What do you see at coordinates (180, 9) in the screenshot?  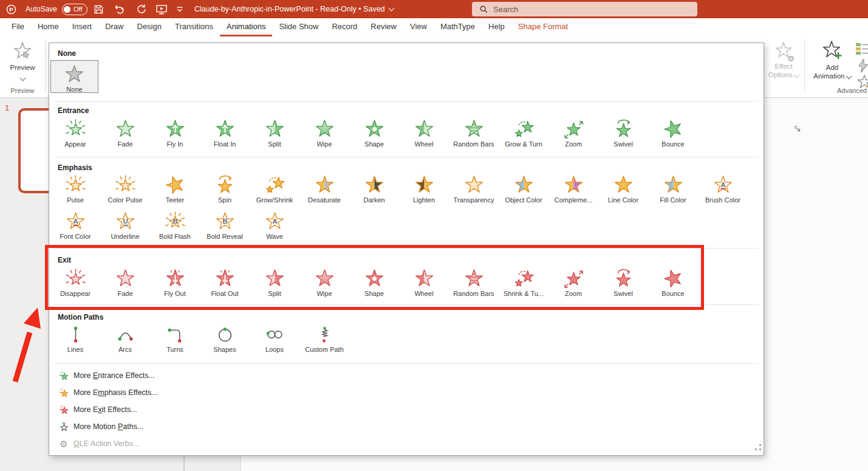 I see `quick-access-overflow-button` at bounding box center [180, 9].